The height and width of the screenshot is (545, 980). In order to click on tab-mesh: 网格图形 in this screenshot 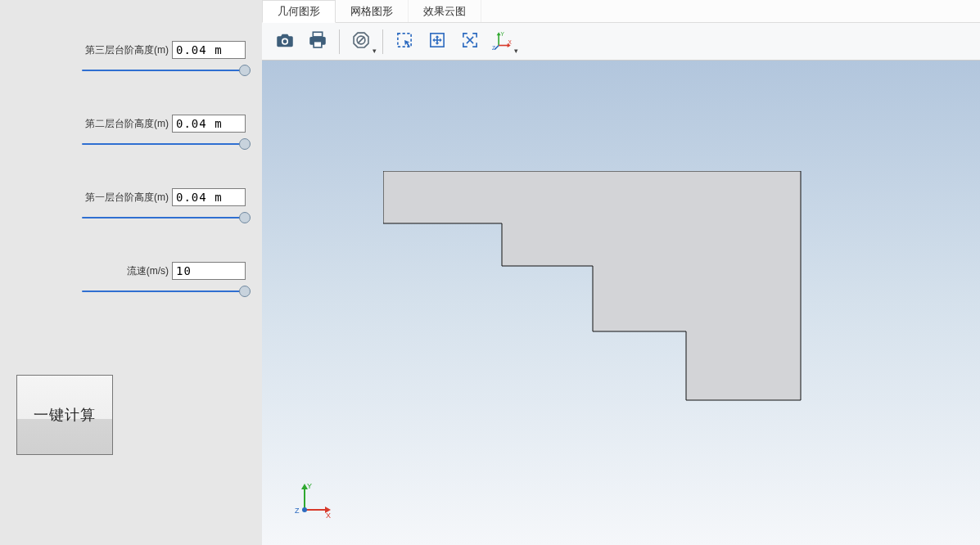, I will do `click(372, 11)`.